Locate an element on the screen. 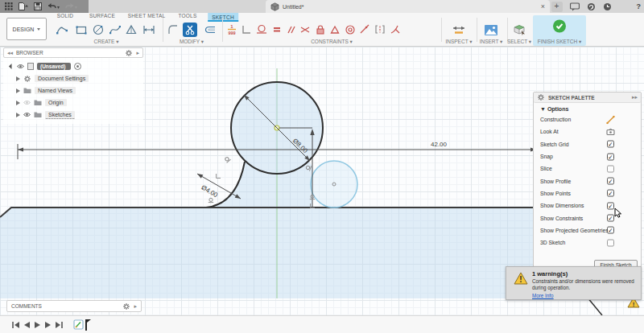 The height and width of the screenshot is (333, 644). collapse-right-icon: ▸▸ is located at coordinates (634, 97).